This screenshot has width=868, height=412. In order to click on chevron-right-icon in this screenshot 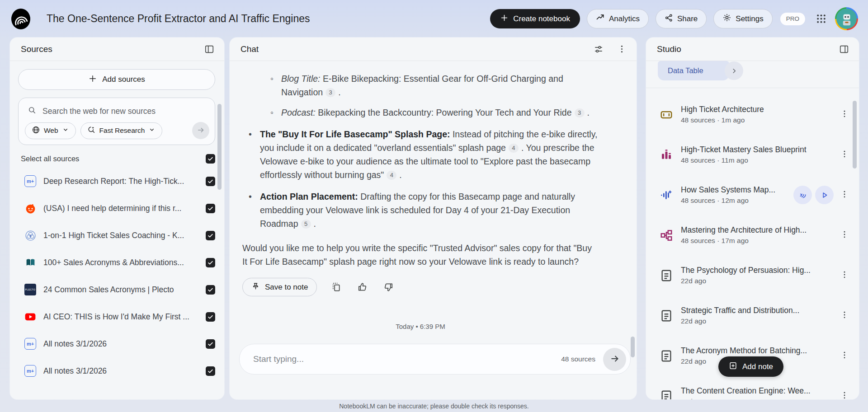, I will do `click(734, 70)`.